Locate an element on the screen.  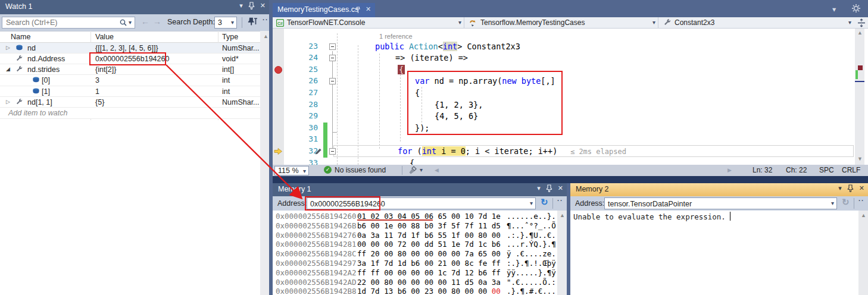
code-token: for is located at coordinates (405, 151).